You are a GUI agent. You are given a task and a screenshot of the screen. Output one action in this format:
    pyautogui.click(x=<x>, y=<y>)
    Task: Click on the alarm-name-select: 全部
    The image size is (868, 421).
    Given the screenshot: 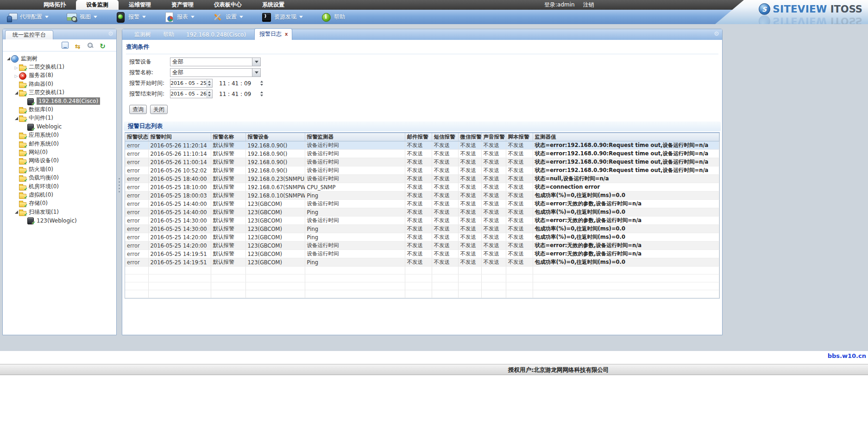 What is the action you would take?
    pyautogui.click(x=215, y=72)
    